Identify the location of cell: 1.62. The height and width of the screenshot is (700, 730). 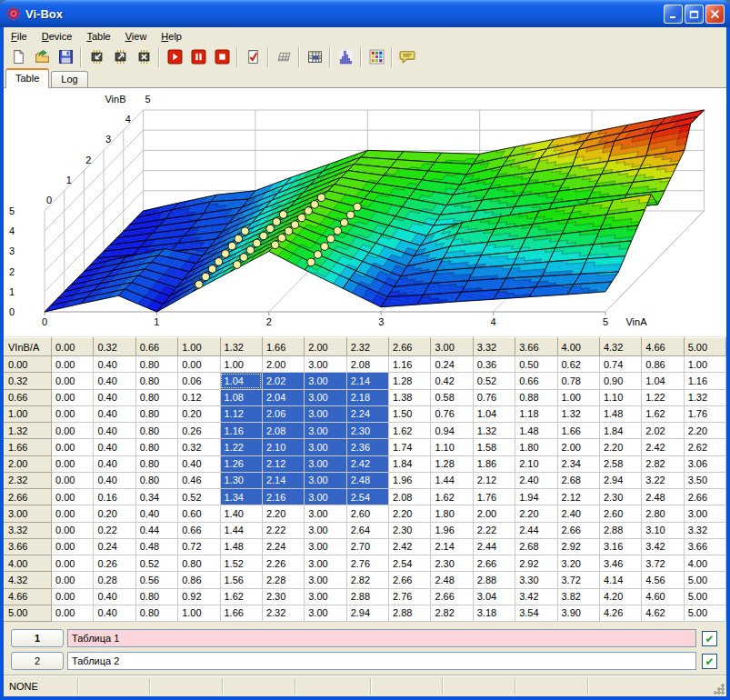
(452, 497).